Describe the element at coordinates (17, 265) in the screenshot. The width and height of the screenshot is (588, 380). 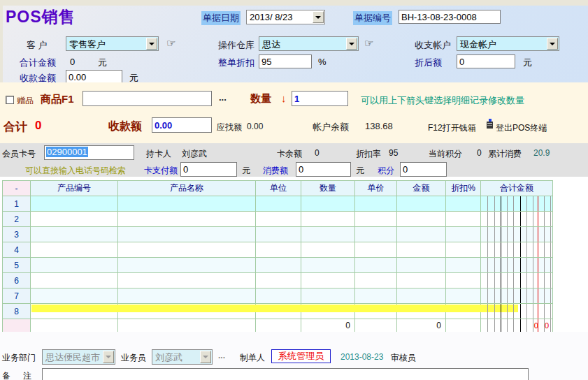
I see `row-number: 5` at that location.